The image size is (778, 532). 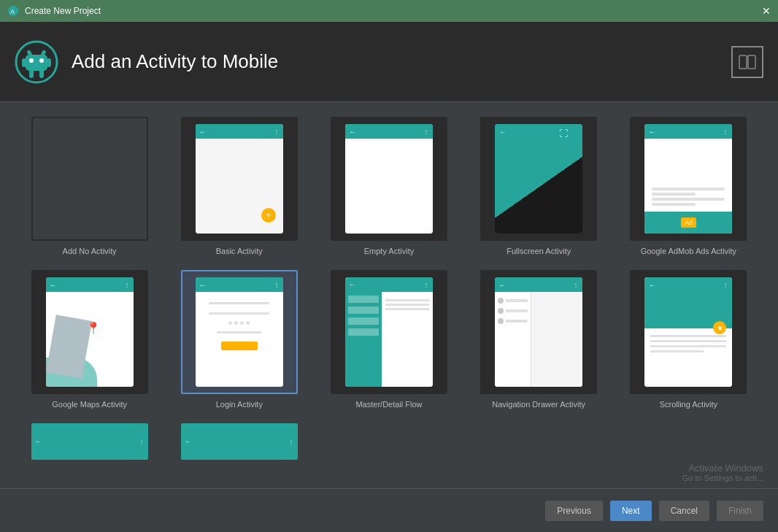 I want to click on activity-item-fullscreen: ← ⛶ Fullscreen Activity, so click(x=539, y=186).